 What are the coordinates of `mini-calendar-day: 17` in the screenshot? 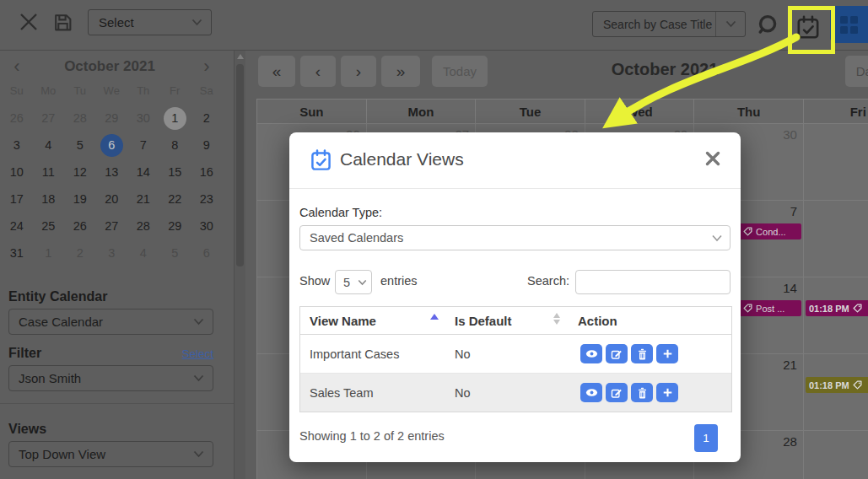 It's located at (17, 199).